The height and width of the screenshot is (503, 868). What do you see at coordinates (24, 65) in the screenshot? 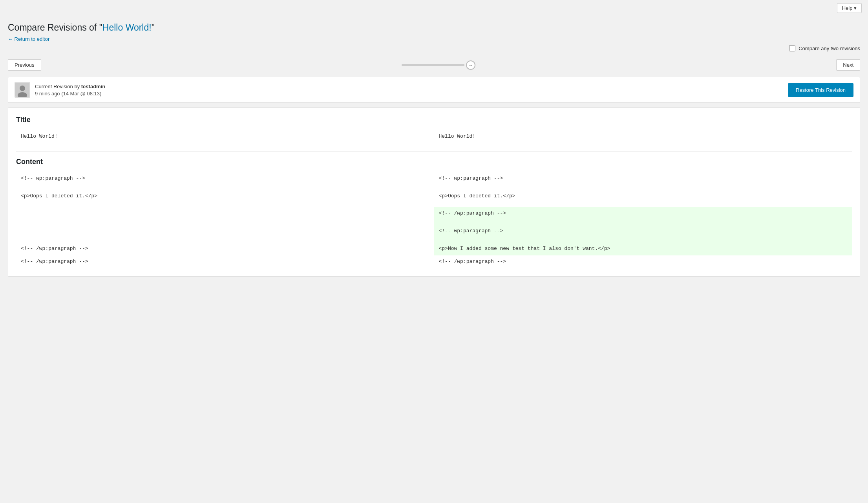
I see `previous-button: Previous` at bounding box center [24, 65].